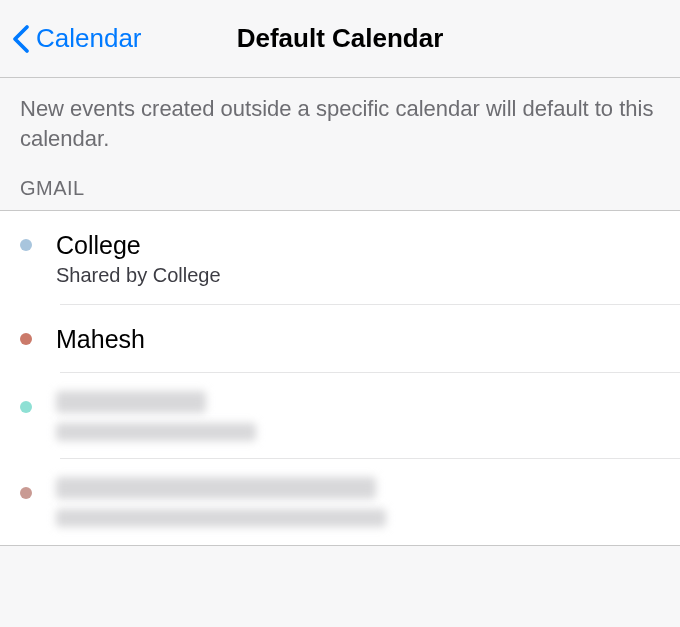 The image size is (680, 627). I want to click on calendar-name: College, so click(138, 246).